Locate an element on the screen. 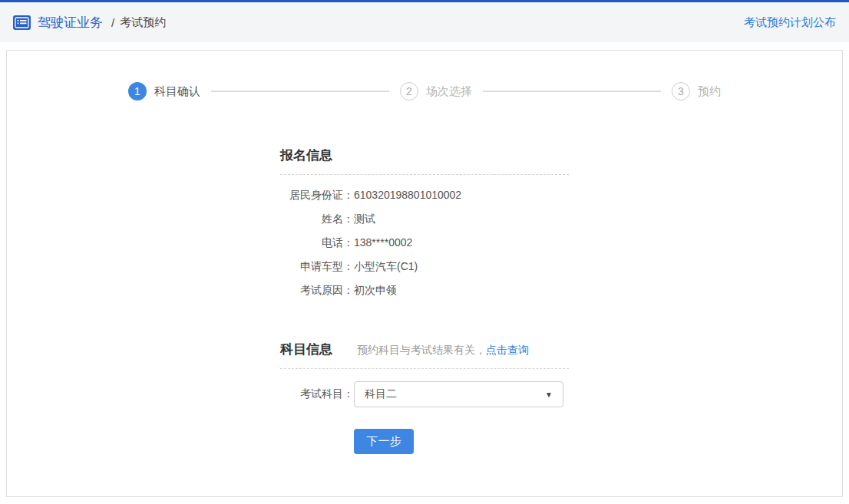 Image resolution: width=849 pixels, height=504 pixels. field-value: 初次申领 is located at coordinates (375, 290).